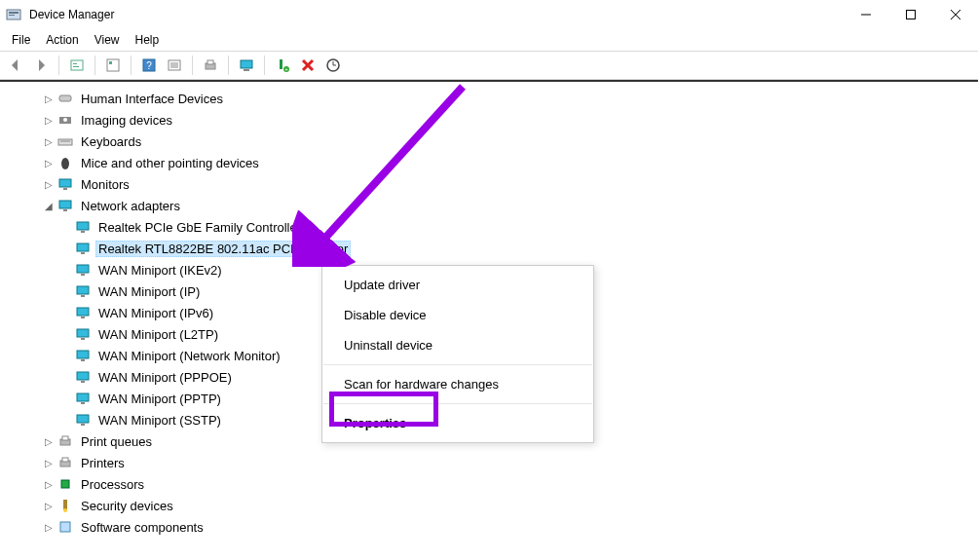 The height and width of the screenshot is (560, 978). I want to click on keyboard-icon, so click(65, 141).